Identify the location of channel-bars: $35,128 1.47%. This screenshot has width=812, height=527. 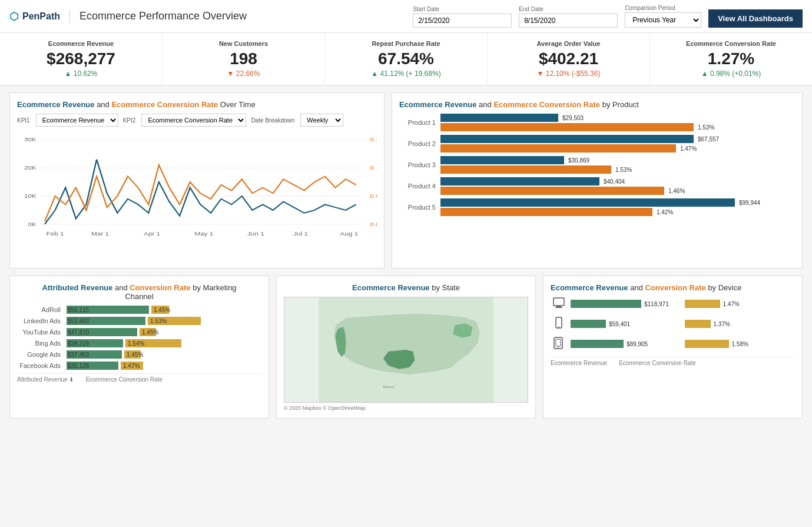
(164, 366).